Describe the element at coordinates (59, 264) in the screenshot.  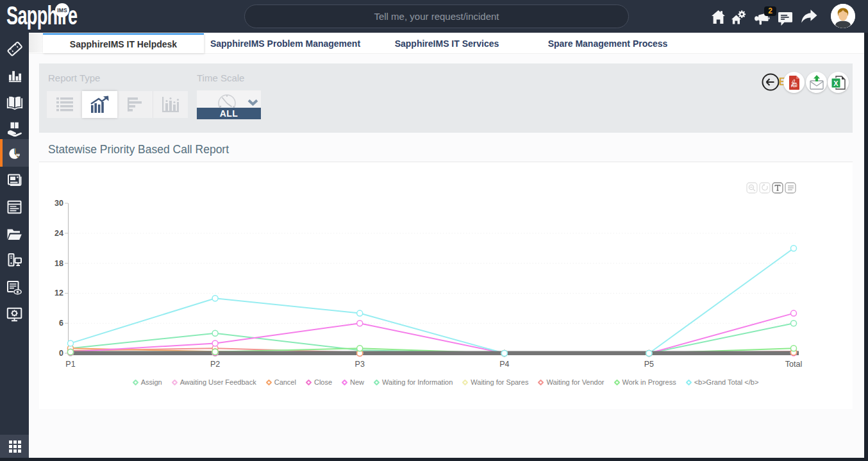
I see `svg-text: 18` at that location.